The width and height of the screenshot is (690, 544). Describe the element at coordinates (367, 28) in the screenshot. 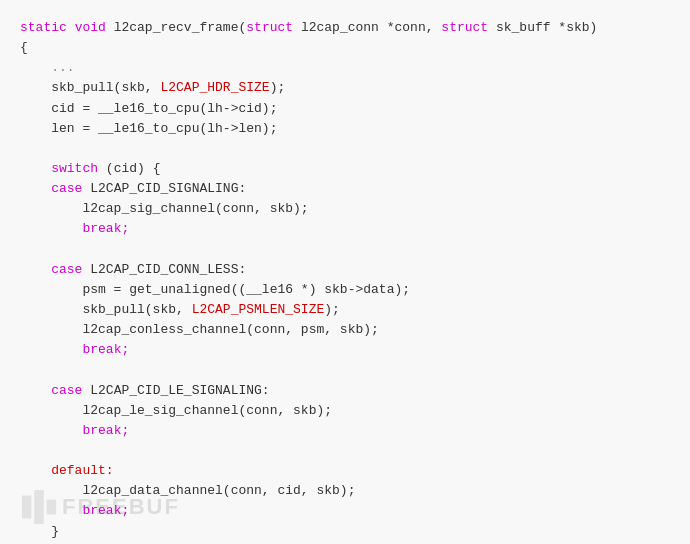

I see `code-token: l2cap_conn *conn,` at that location.